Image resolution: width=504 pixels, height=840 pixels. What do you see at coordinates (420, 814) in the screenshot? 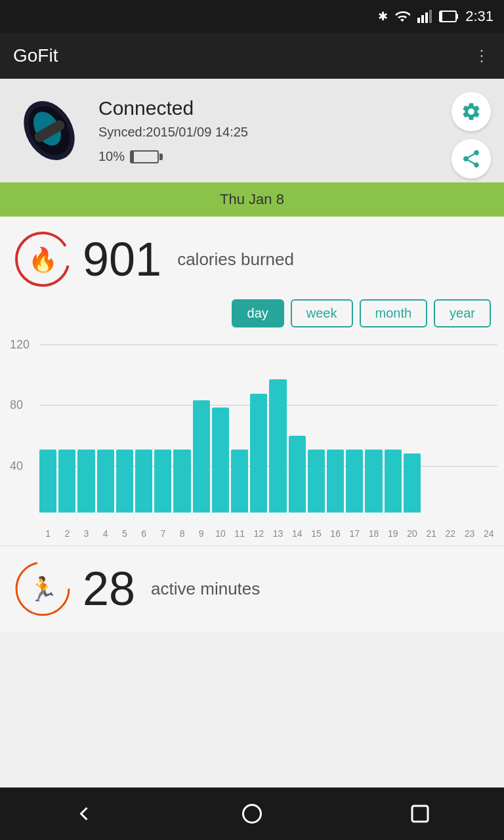
I see `recent-icon` at bounding box center [420, 814].